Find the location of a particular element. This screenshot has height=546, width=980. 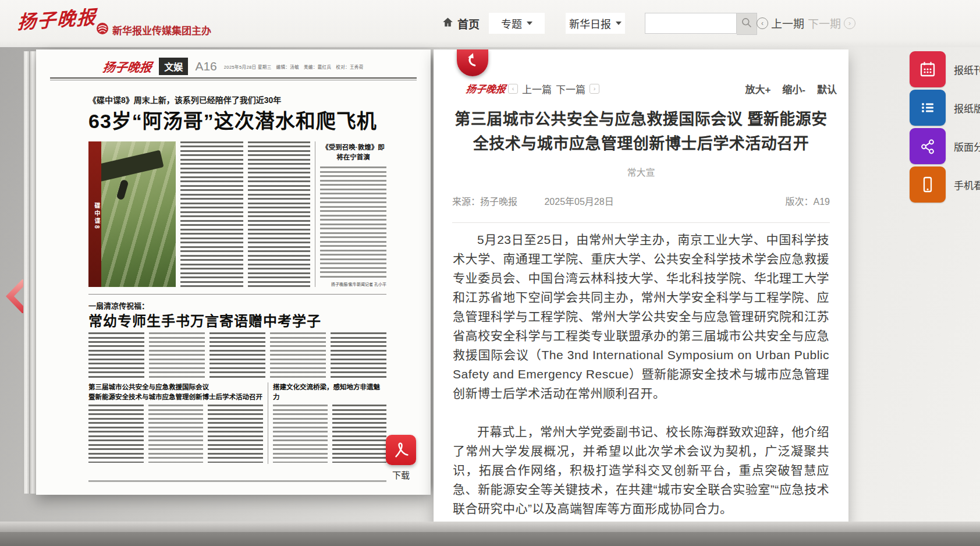

search-button is located at coordinates (747, 24).